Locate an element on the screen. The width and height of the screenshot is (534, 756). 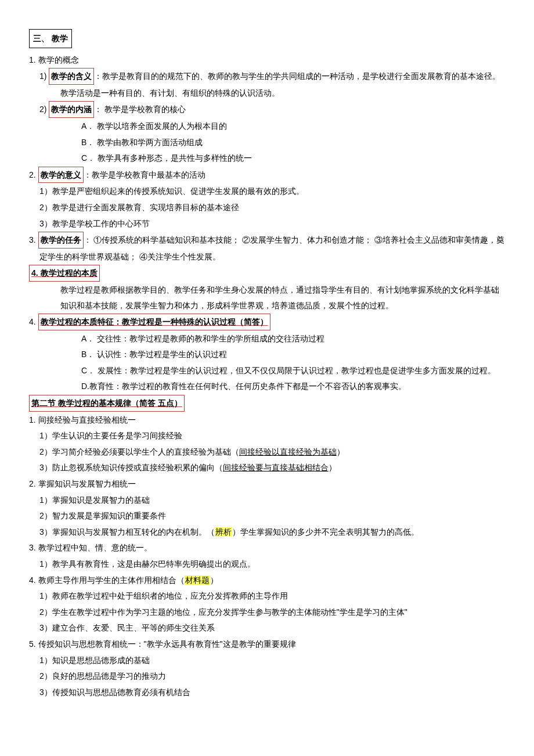
box-section2: 第二节 教学过程的基本规律（简答 五点） is located at coordinates (107, 403).